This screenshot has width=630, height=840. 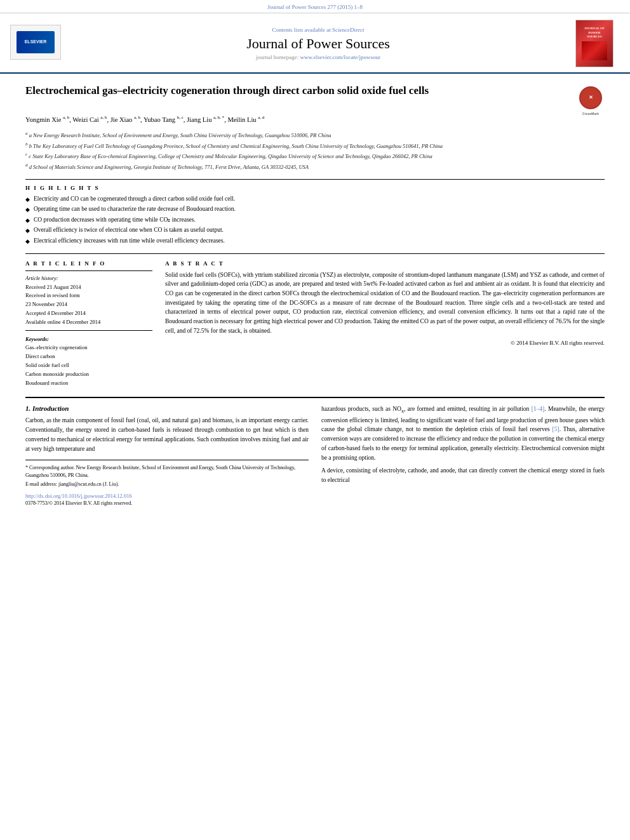 I want to click on affiliation-a: a a New Energy Research Institute, Schoo…, so click(x=315, y=135).